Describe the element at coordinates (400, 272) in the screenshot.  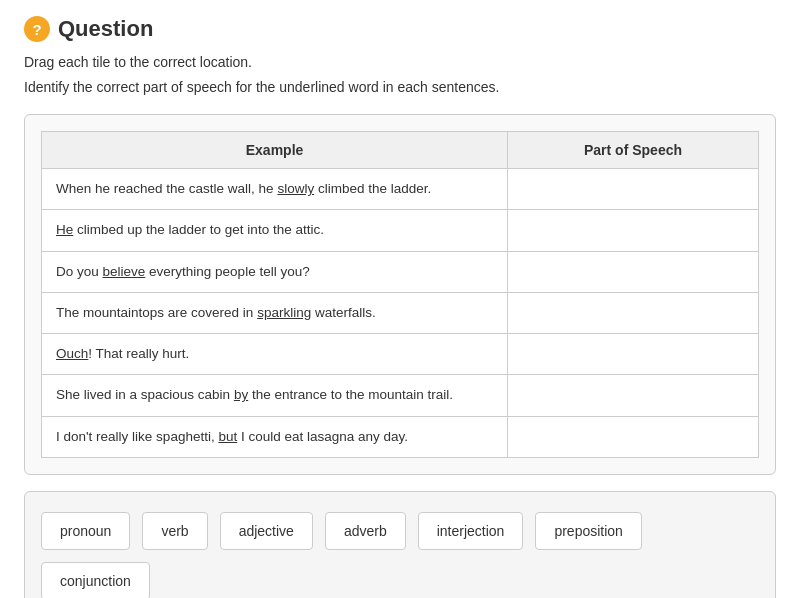
I see `table-row: Do you believe everything people tell yo…` at that location.